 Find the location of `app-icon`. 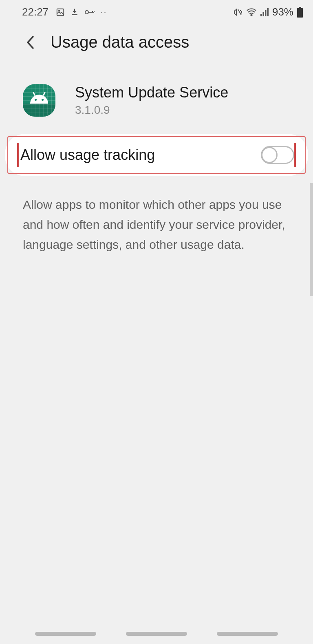

app-icon is located at coordinates (39, 100).